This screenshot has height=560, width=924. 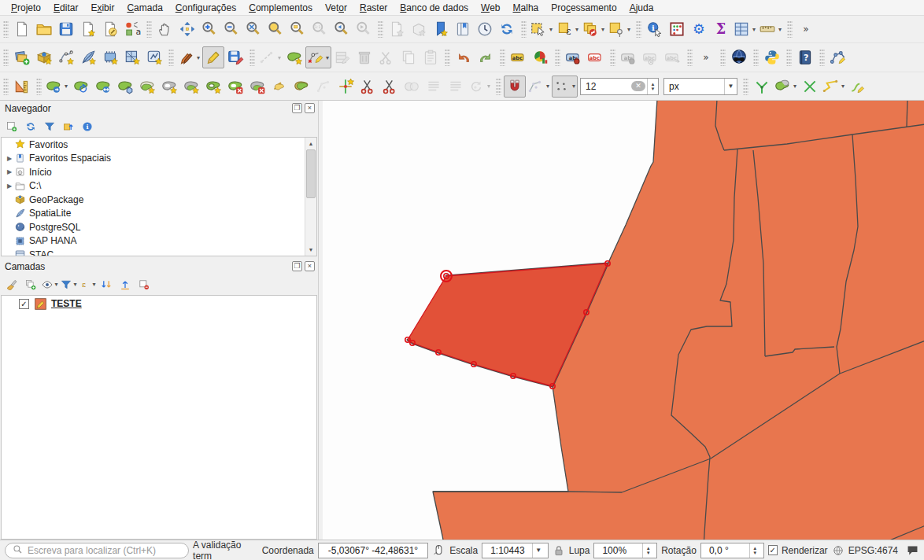 What do you see at coordinates (110, 29) in the screenshot?
I see `new-print-layout-button` at bounding box center [110, 29].